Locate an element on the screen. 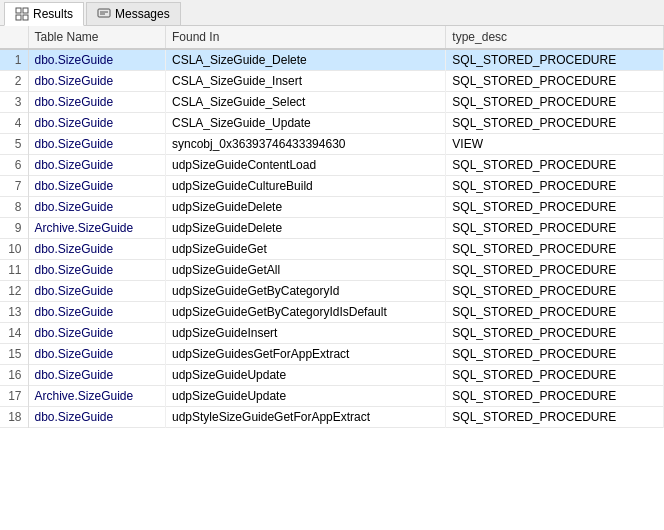 The width and height of the screenshot is (664, 530). row-number: 2 is located at coordinates (14, 82).